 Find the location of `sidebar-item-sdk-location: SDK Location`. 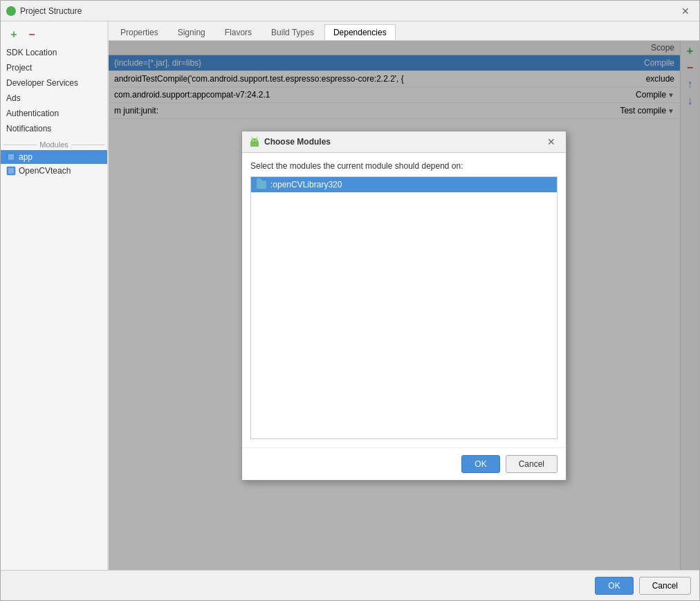

sidebar-item-sdk-location: SDK Location is located at coordinates (54, 53).